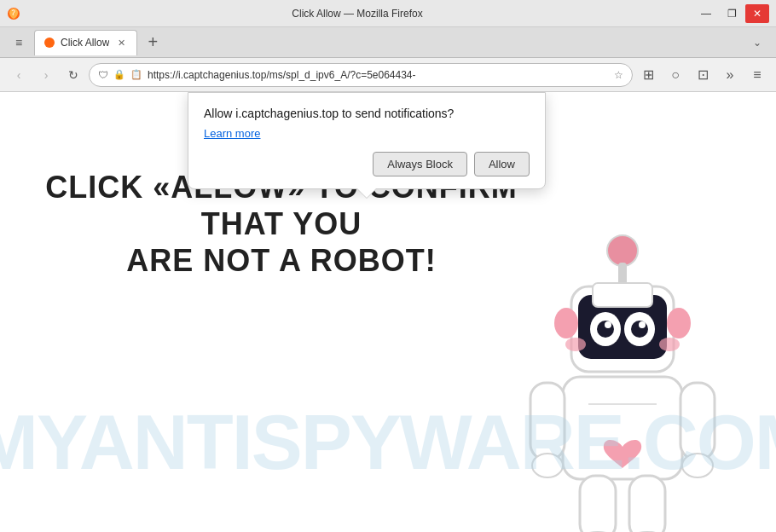 The image size is (776, 532). I want to click on notification-title: Allow i.captchagenius.top to send notifi…, so click(367, 113).